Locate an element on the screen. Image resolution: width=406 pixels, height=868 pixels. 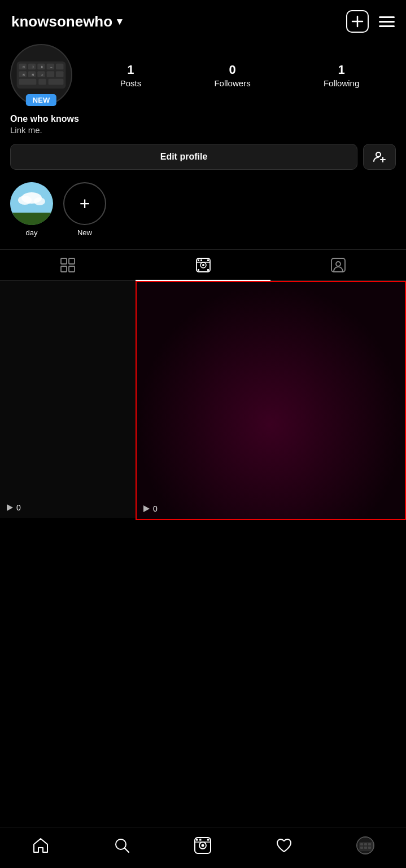
new-badge: NEW is located at coordinates (41, 100).